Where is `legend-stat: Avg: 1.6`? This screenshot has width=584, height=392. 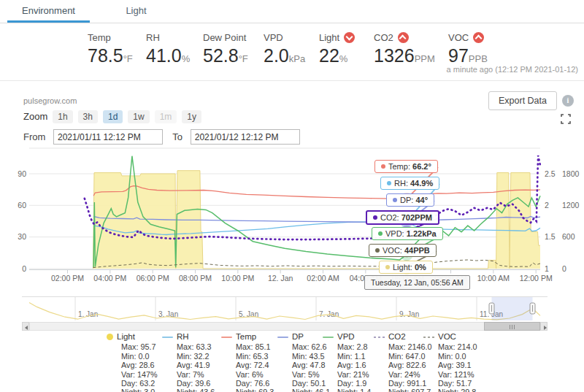
legend-stat: Avg: 1.6 is located at coordinates (347, 365).